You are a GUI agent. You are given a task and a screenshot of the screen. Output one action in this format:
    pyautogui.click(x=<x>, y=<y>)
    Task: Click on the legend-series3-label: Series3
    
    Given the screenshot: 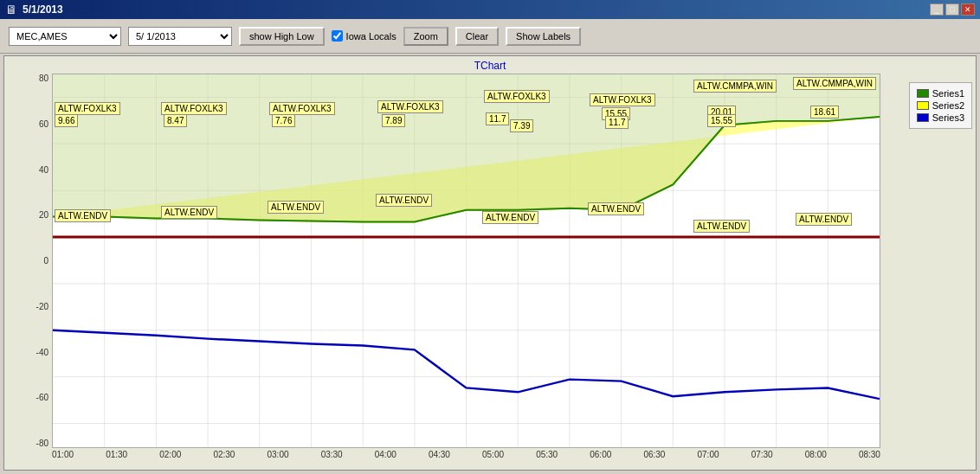 What is the action you would take?
    pyautogui.click(x=949, y=118)
    